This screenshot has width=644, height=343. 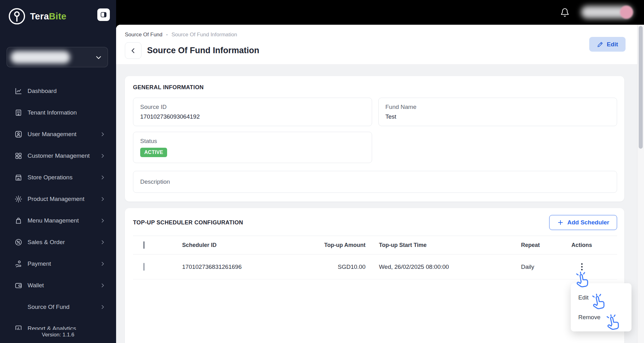 What do you see at coordinates (144, 245) in the screenshot?
I see `select-all-checkbox` at bounding box center [144, 245].